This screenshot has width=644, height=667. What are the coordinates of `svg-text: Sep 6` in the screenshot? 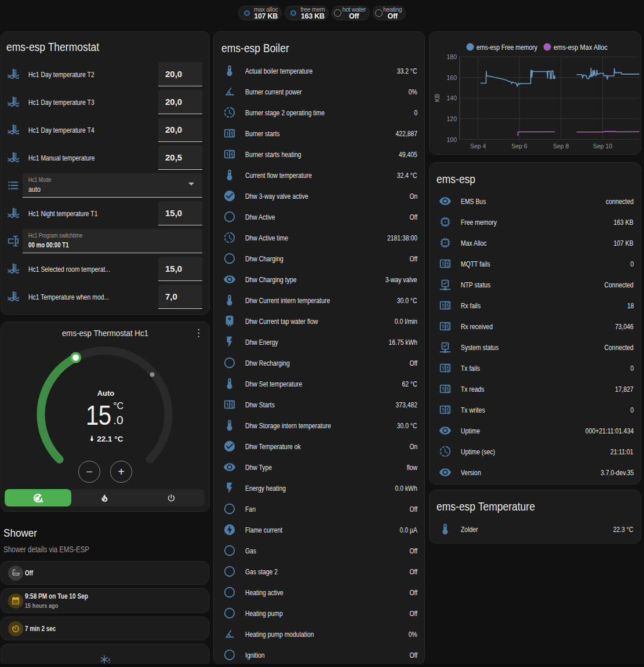 It's located at (519, 146).